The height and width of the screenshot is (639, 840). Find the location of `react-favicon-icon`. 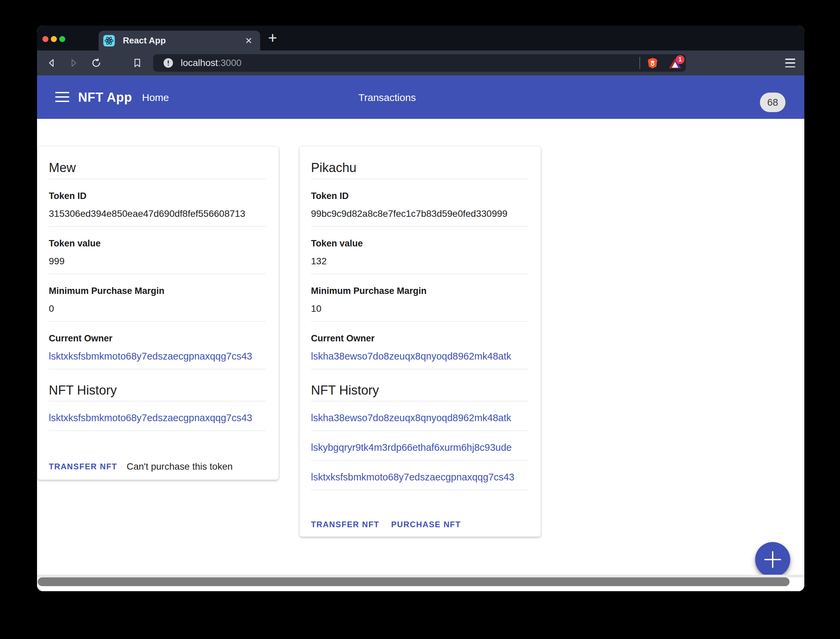

react-favicon-icon is located at coordinates (109, 41).